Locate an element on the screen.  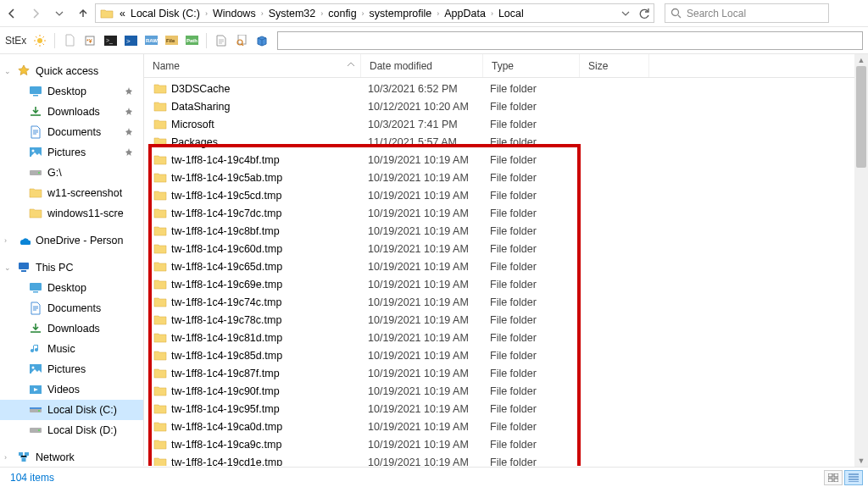
tool-icon: *¥ is located at coordinates (90, 41).